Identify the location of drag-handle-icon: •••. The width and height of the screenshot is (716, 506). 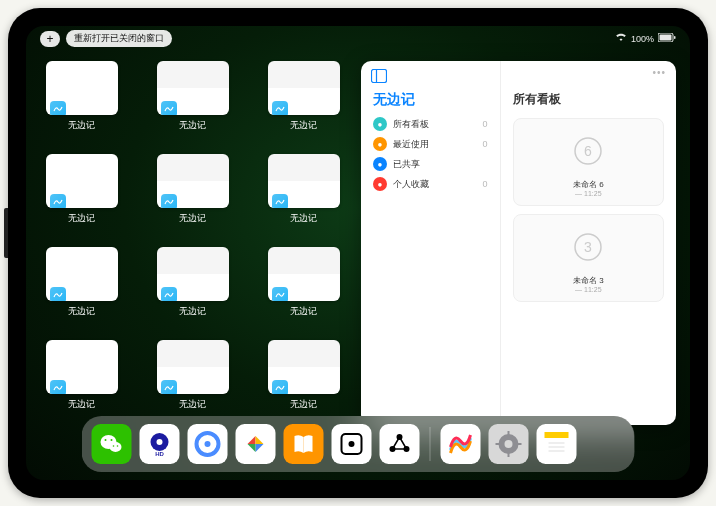
(659, 72).